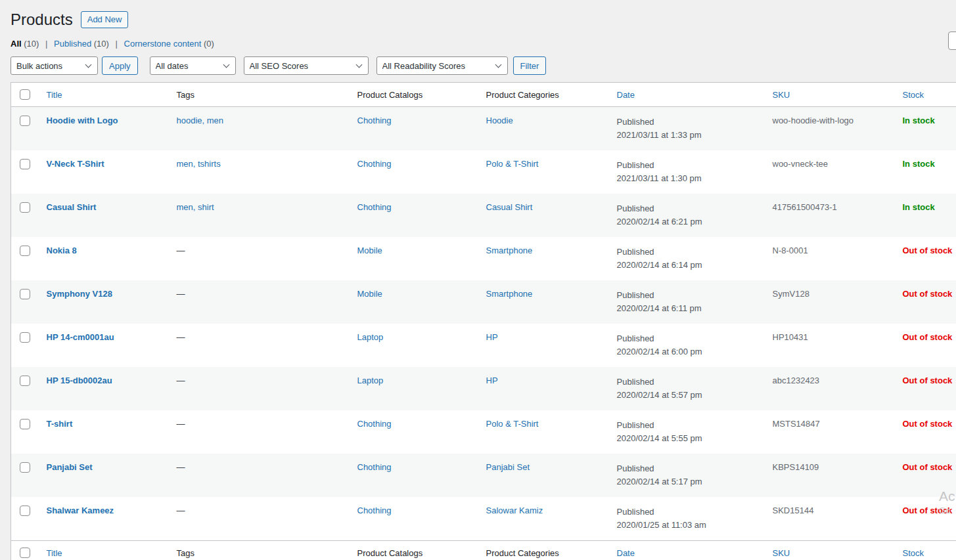 Image resolution: width=956 pixels, height=560 pixels. What do you see at coordinates (83, 121) in the screenshot?
I see `product-title-link: Hoodie with Logo` at bounding box center [83, 121].